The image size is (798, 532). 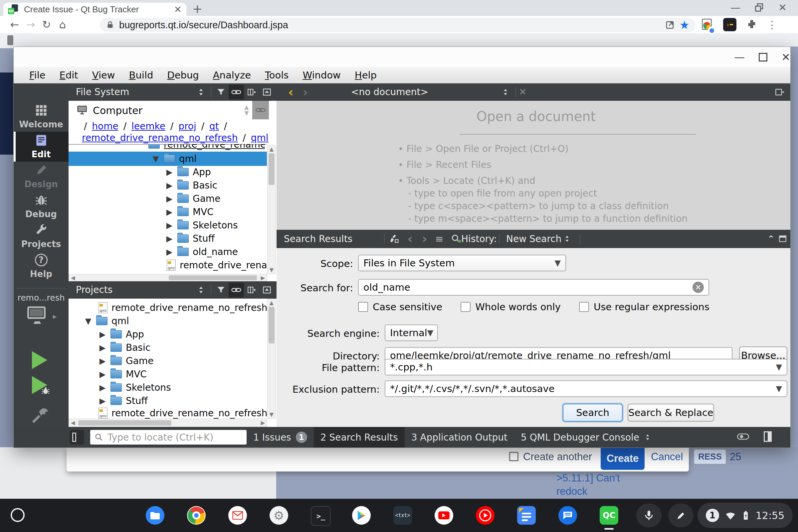 I want to click on new-tab-button: +, so click(x=197, y=9).